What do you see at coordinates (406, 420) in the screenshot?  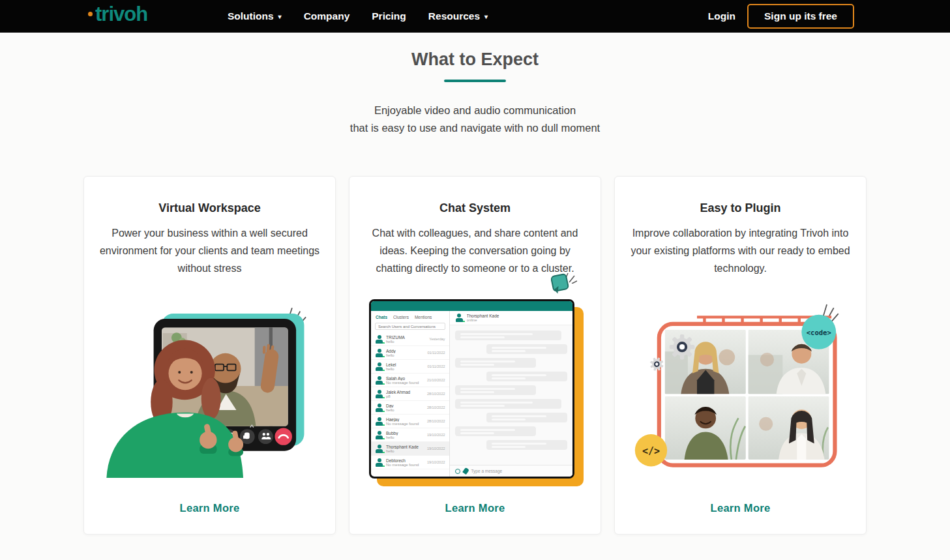 I see `contact-name: Haejay` at bounding box center [406, 420].